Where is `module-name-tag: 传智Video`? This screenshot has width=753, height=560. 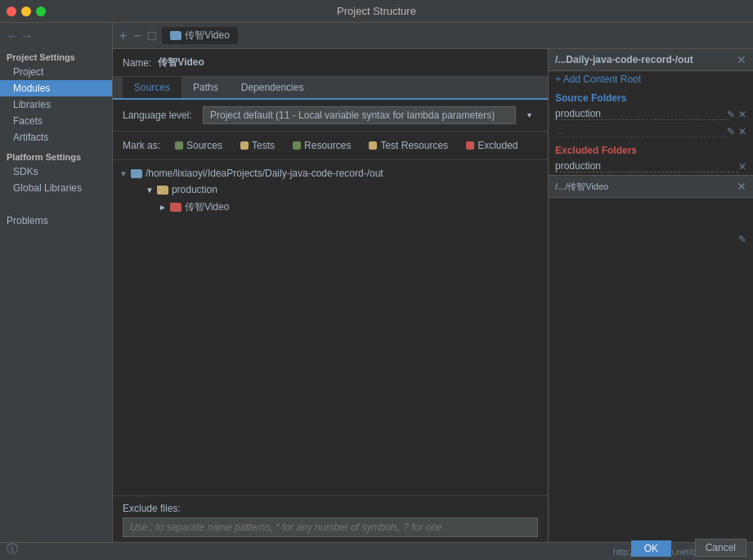 module-name-tag: 传智Video is located at coordinates (199, 36).